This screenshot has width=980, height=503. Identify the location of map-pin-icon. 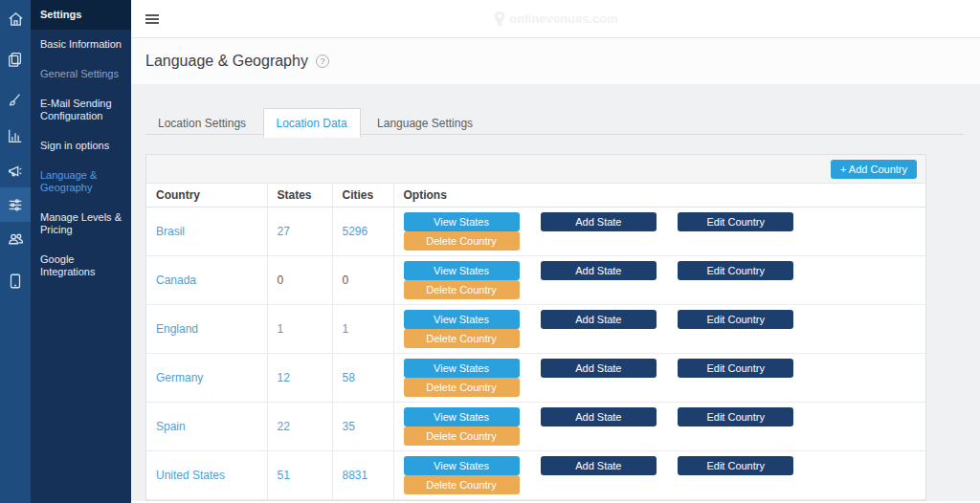
(500, 19).